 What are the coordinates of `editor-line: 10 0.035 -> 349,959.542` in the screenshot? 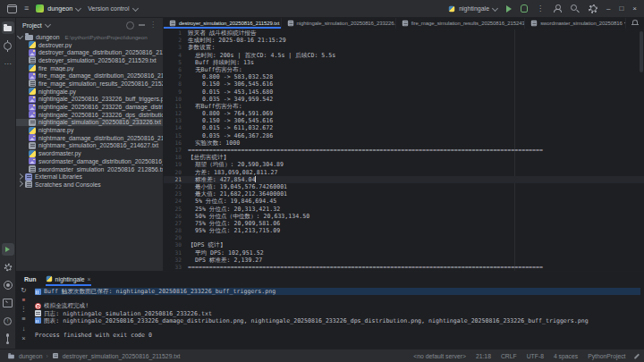 It's located at (404, 99).